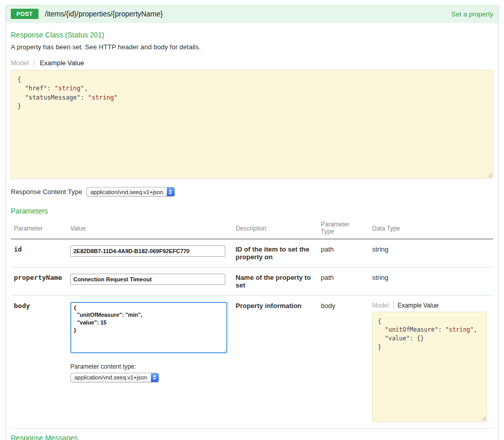  Describe the element at coordinates (39, 361) in the screenshot. I see `param-name: body` at that location.